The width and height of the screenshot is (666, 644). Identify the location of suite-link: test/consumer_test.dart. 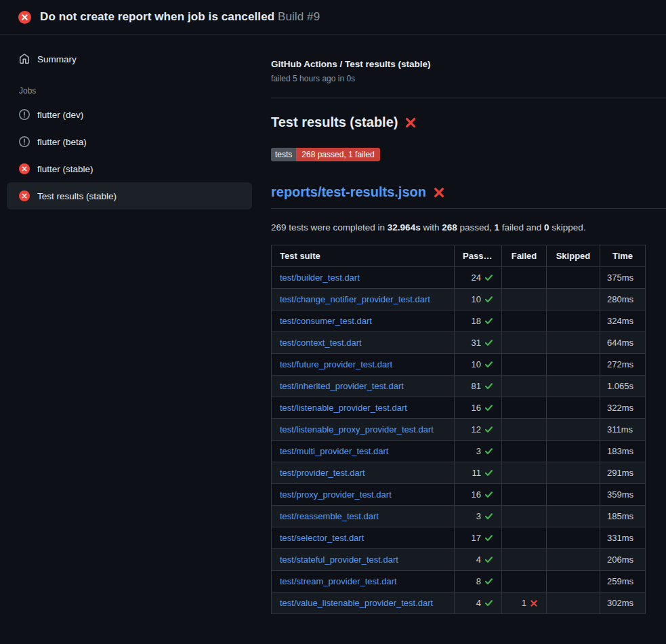
(326, 321).